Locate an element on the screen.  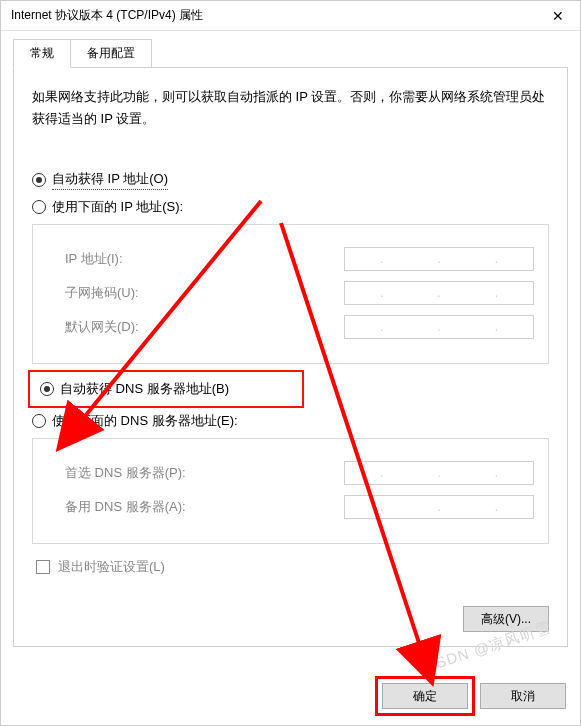
field-subnet: 子网掩码(U): ... is located at coordinates (300, 293).